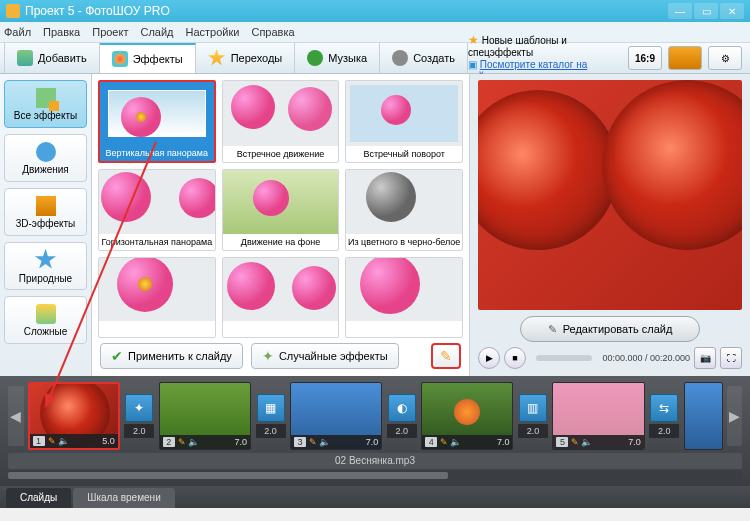 The image size is (750, 521). I want to click on effect-item: Из цветного в черно-белое, so click(404, 210).